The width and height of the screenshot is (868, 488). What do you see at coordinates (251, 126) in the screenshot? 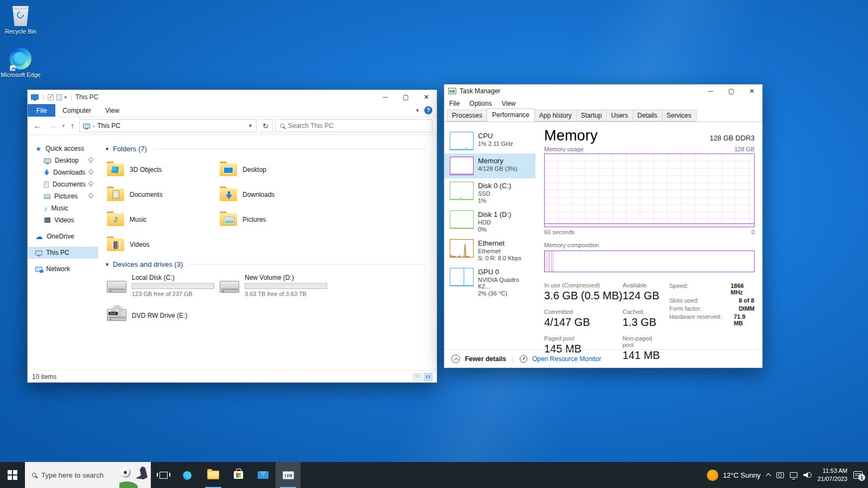
I see `address-dropdown-chevron-icon: ▼` at bounding box center [251, 126].